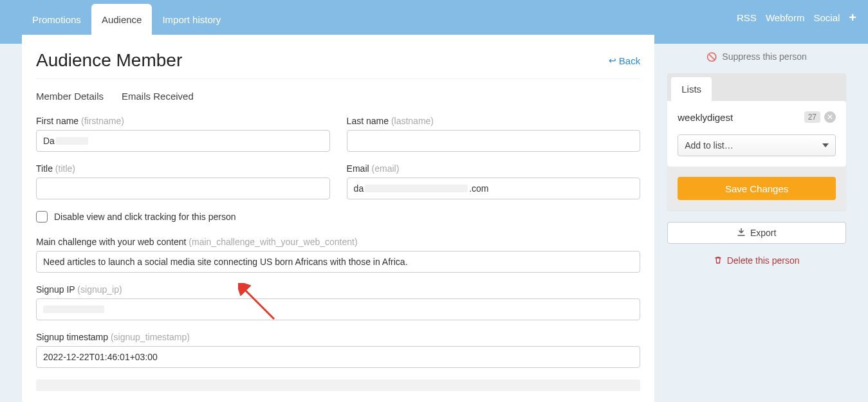 The height and width of the screenshot is (402, 868). Describe the element at coordinates (757, 188) in the screenshot. I see `save-changes-button: Save Changes` at that location.